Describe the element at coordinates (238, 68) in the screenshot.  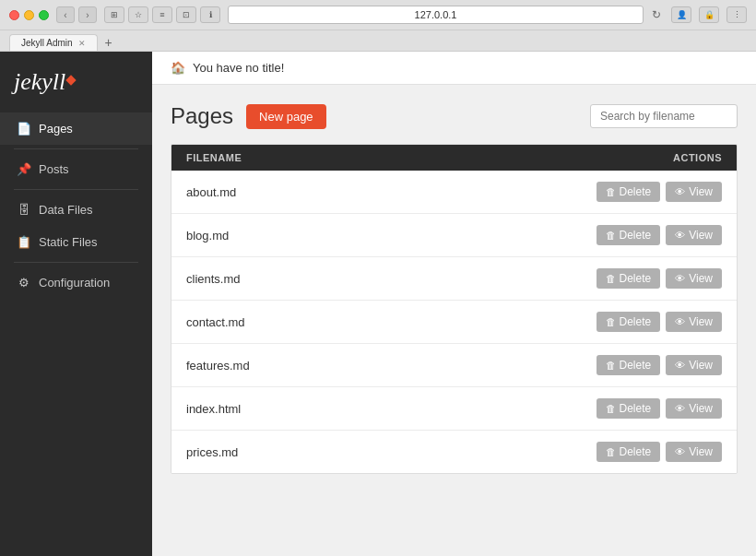
I see `breadcrumb-text: You have no title!` at that location.